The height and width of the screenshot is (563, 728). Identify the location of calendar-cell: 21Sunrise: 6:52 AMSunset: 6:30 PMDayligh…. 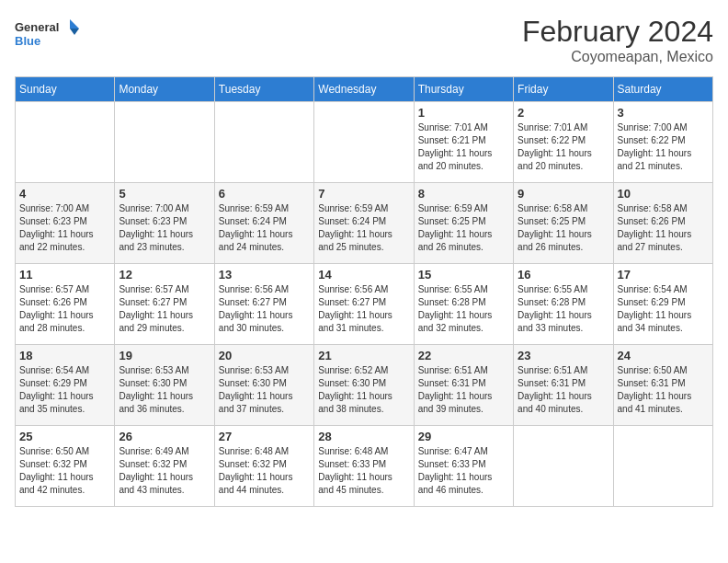
(364, 385).